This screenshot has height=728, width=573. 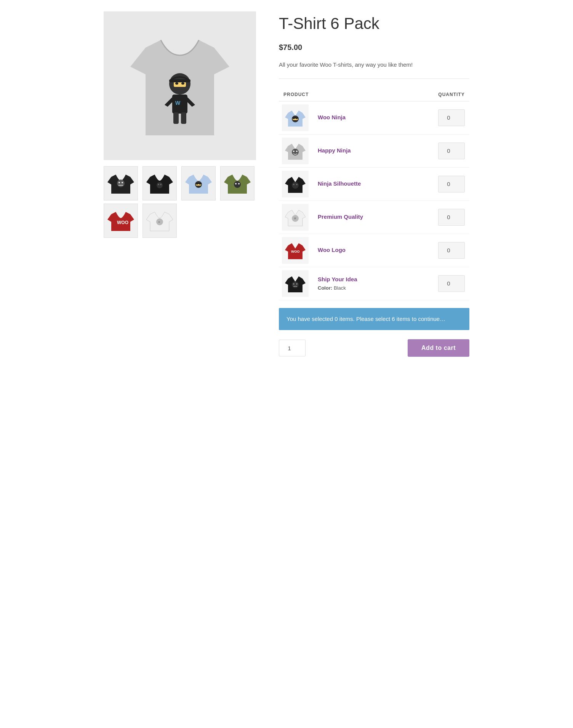 I want to click on product-name-4: Woo Logo, so click(x=373, y=250).